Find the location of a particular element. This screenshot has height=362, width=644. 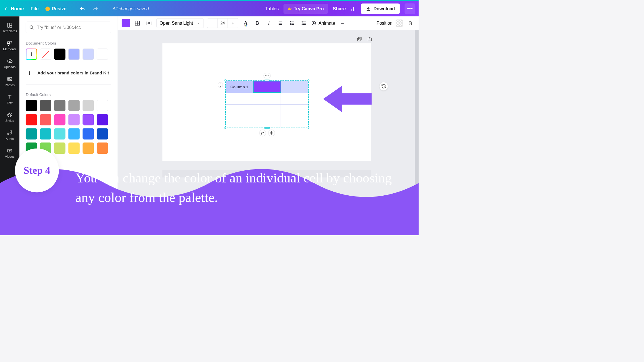

rail-elements: Elements is located at coordinates (10, 45).